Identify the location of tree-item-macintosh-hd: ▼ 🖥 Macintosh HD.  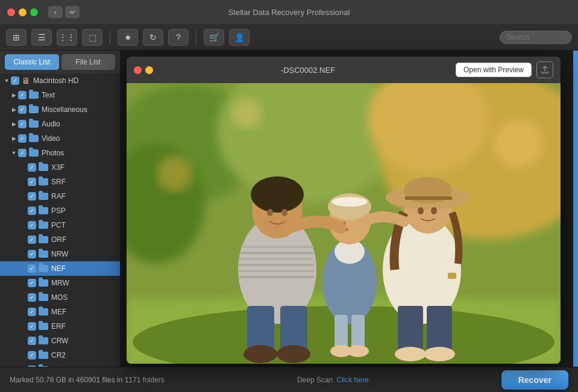
(60, 81).